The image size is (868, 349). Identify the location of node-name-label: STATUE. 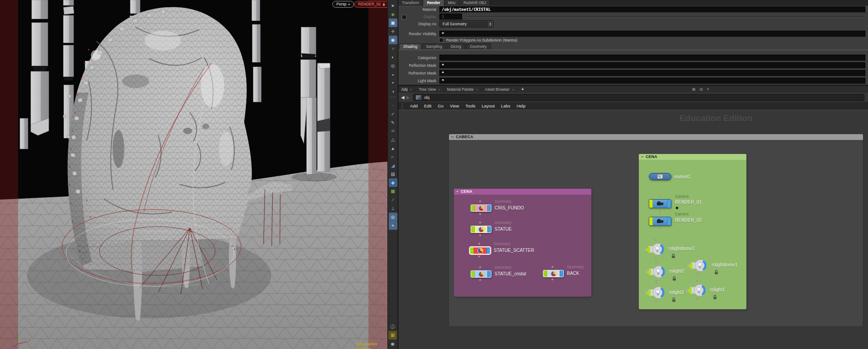
(503, 229).